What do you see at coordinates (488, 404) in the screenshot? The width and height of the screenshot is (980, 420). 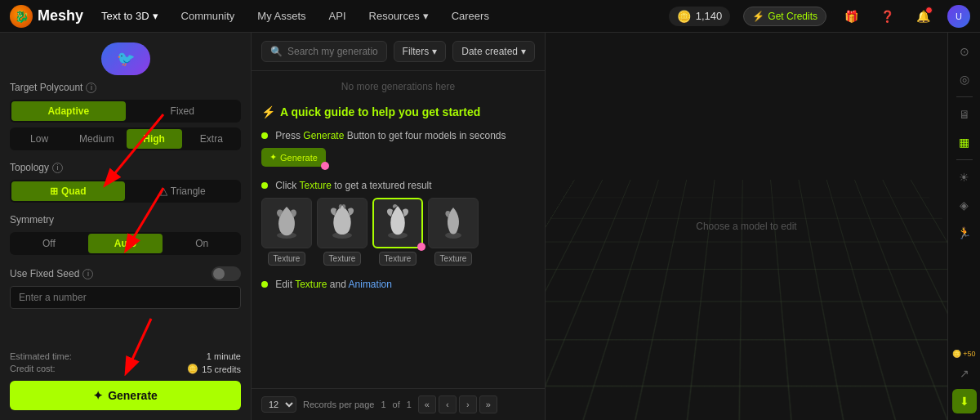 I see `last-page-button: »` at bounding box center [488, 404].